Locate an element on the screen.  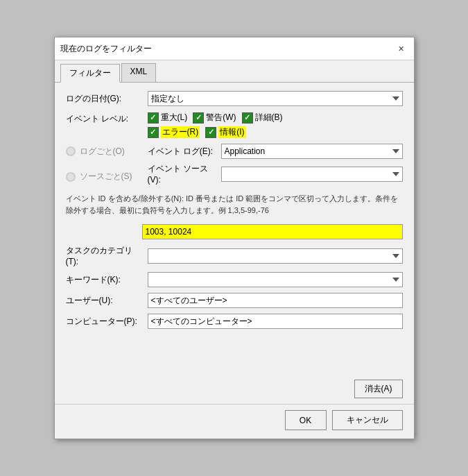
keyword-label: キーワード(K): is located at coordinates (104, 280).